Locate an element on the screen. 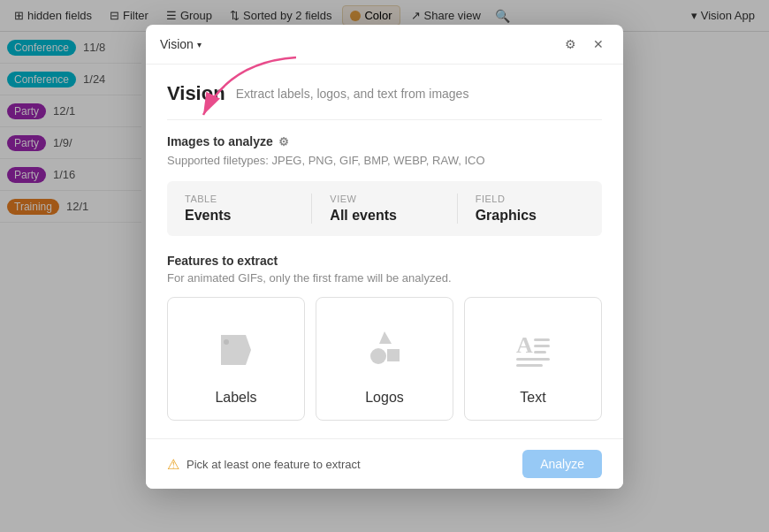  source-field-label: FIELD is located at coordinates (530, 199).